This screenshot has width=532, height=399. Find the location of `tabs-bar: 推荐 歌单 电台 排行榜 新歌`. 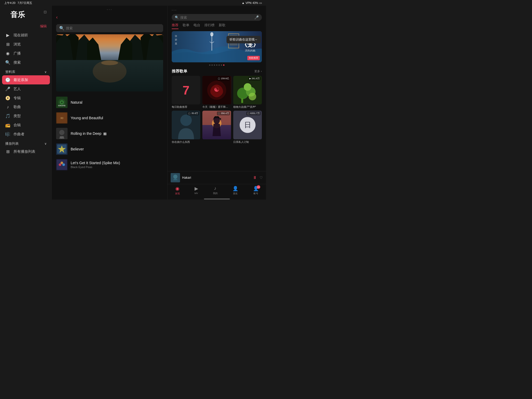

tabs-bar: 推荐 歌单 电台 排行榜 新歌 is located at coordinates (217, 26).